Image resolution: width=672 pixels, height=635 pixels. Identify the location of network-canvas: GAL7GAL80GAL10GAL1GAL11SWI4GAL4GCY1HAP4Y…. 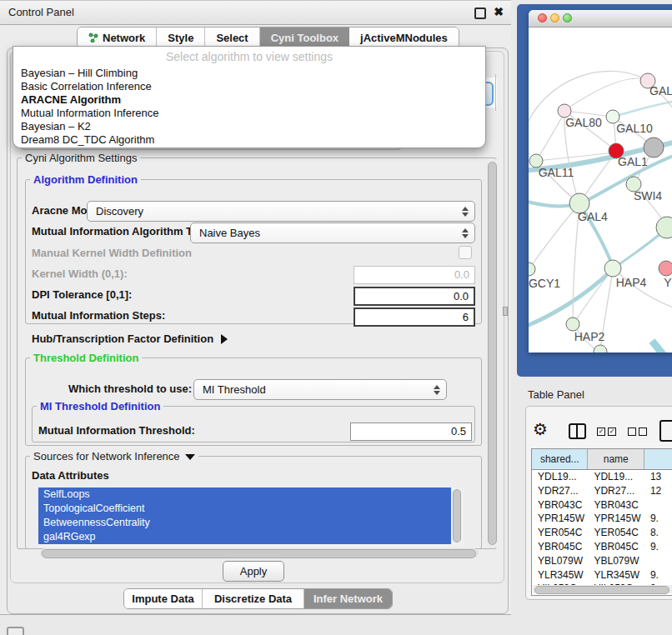
(600, 190).